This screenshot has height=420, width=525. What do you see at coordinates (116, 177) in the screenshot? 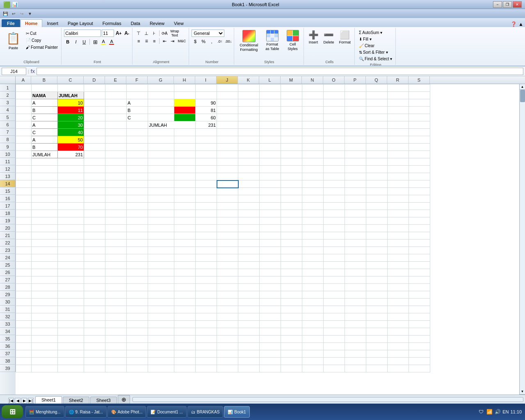
I see `cell-E13` at bounding box center [116, 177].